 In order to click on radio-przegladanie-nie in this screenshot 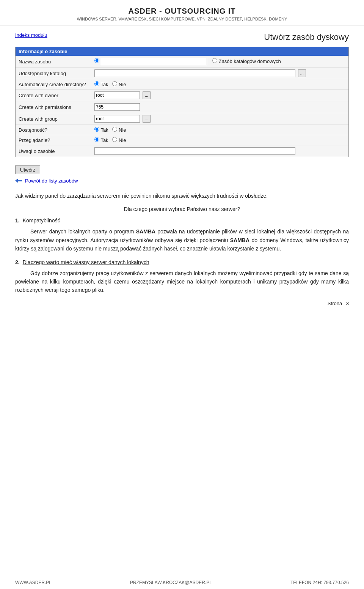, I will do `click(115, 140)`.